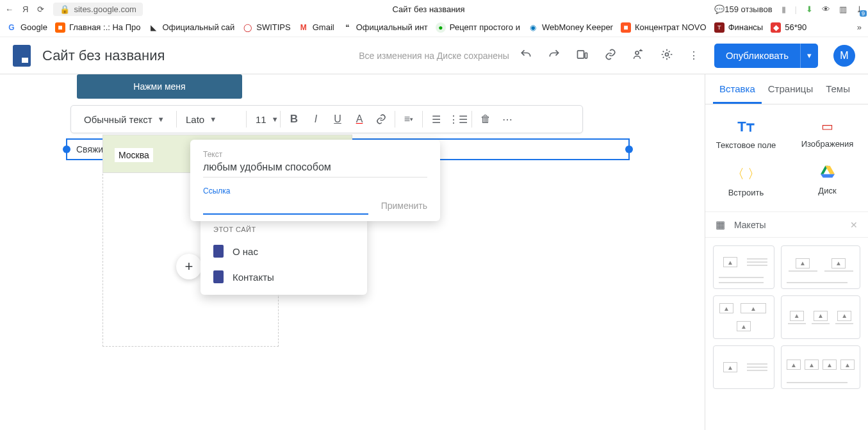 The width and height of the screenshot is (868, 430). I want to click on share-icon, so click(639, 56).